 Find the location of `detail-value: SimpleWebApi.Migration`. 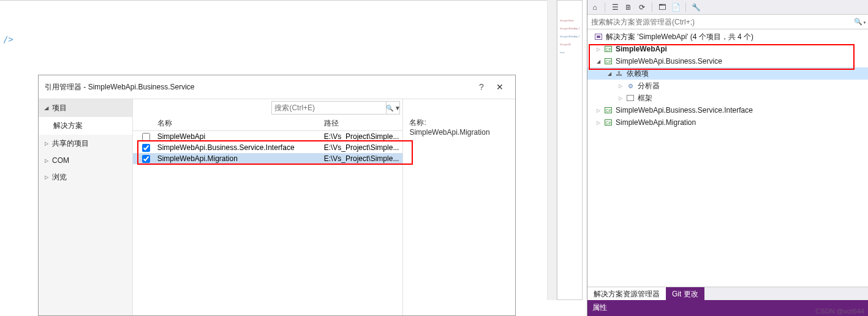

detail-value: SimpleWebApi.Migration is located at coordinates (459, 132).